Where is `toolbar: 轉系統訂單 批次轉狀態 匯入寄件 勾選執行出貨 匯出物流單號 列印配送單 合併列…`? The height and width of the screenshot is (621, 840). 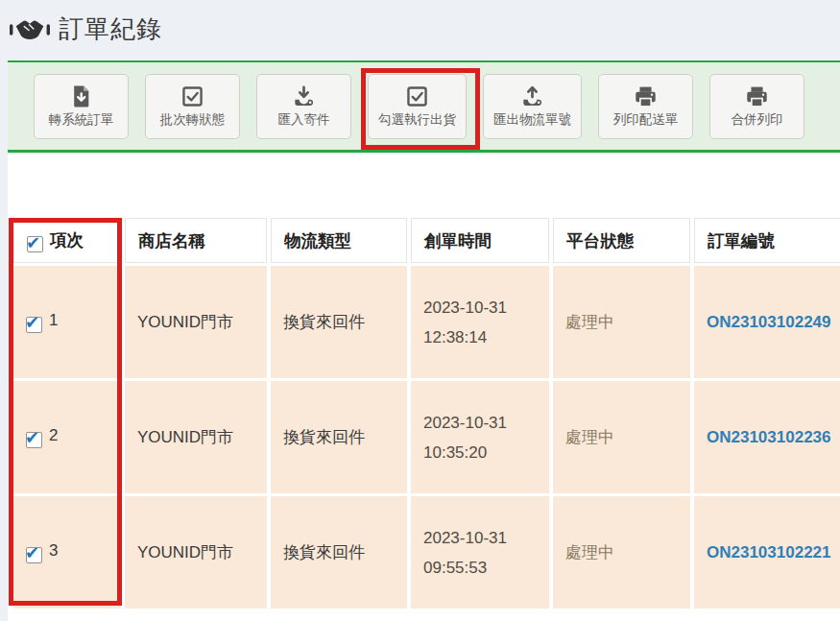
toolbar: 轉系統訂單 批次轉狀態 匯入寄件 勾選執行出貨 匯出物流單號 列印配送單 合併列… is located at coordinates (424, 107).